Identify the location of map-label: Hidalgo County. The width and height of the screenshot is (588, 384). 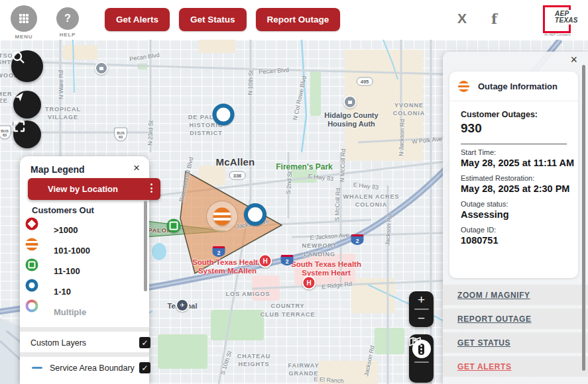
(351, 115).